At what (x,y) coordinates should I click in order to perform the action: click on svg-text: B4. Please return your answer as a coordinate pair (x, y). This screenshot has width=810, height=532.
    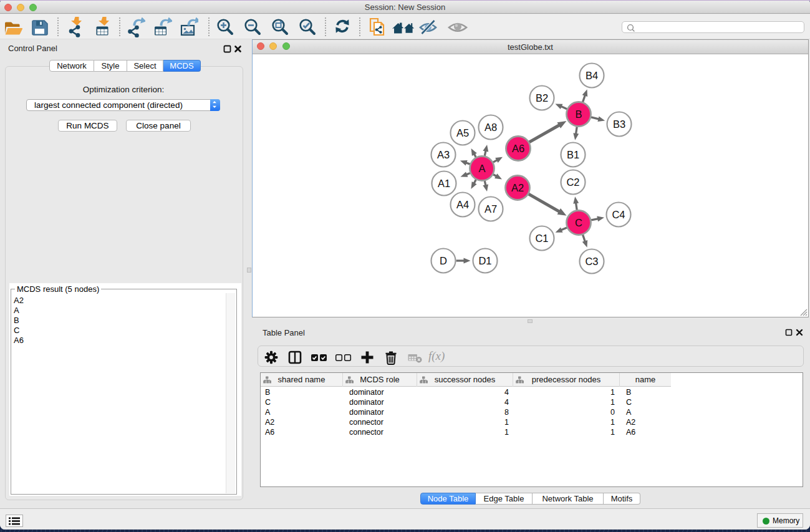
    Looking at the image, I should click on (592, 75).